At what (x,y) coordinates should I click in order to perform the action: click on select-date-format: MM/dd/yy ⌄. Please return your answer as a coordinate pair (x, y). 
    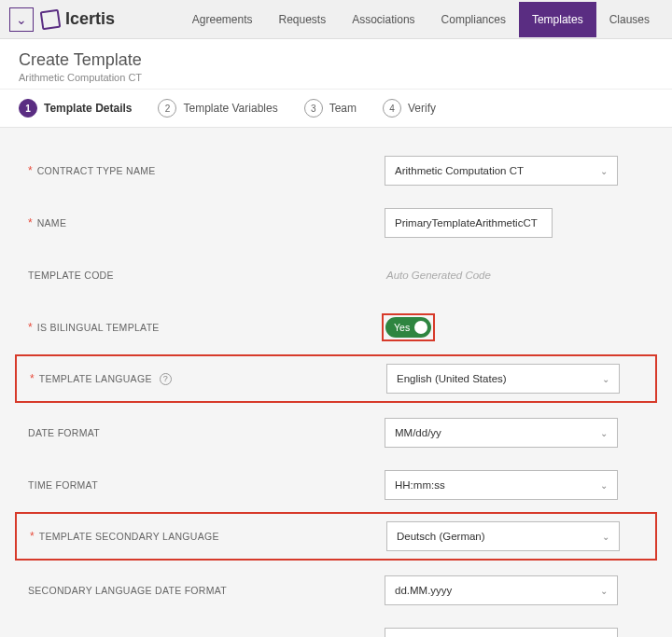
    Looking at the image, I should click on (501, 433).